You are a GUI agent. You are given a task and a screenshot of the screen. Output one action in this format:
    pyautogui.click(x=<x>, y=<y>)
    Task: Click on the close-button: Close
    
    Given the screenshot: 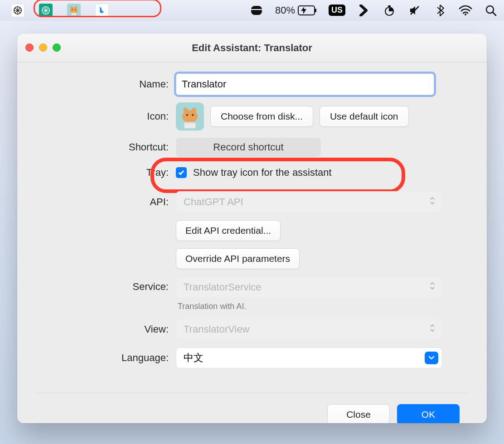 What is the action you would take?
    pyautogui.click(x=359, y=414)
    